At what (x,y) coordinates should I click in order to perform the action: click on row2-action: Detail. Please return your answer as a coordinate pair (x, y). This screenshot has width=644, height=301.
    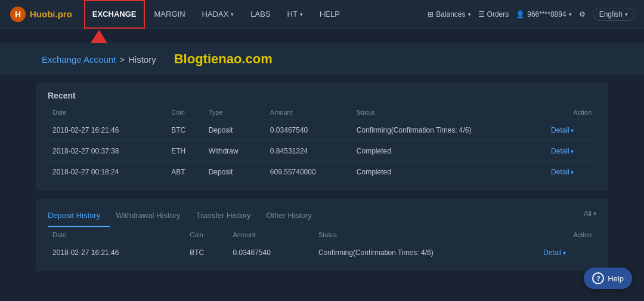
    Looking at the image, I should click on (571, 152).